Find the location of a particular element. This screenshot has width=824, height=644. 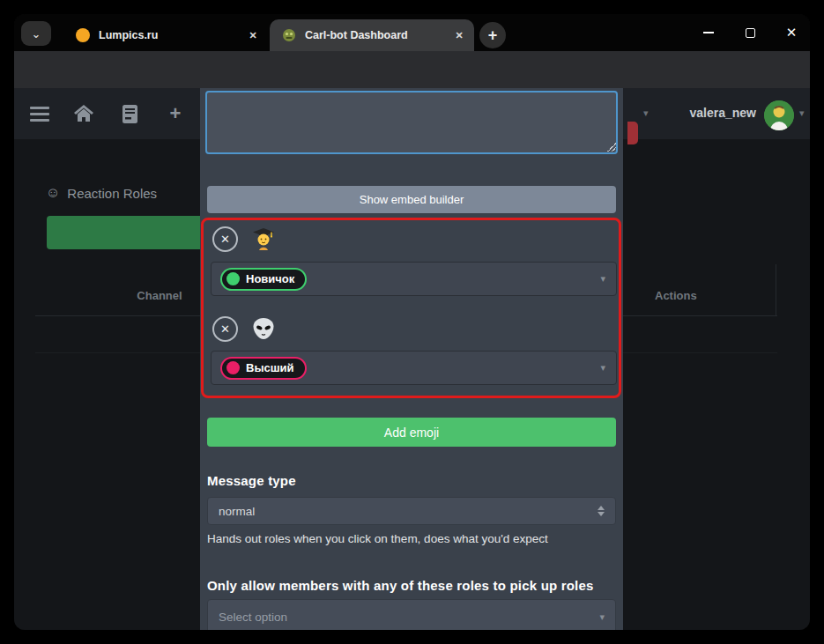

chevron-down-icon: ⌄ is located at coordinates (37, 33).